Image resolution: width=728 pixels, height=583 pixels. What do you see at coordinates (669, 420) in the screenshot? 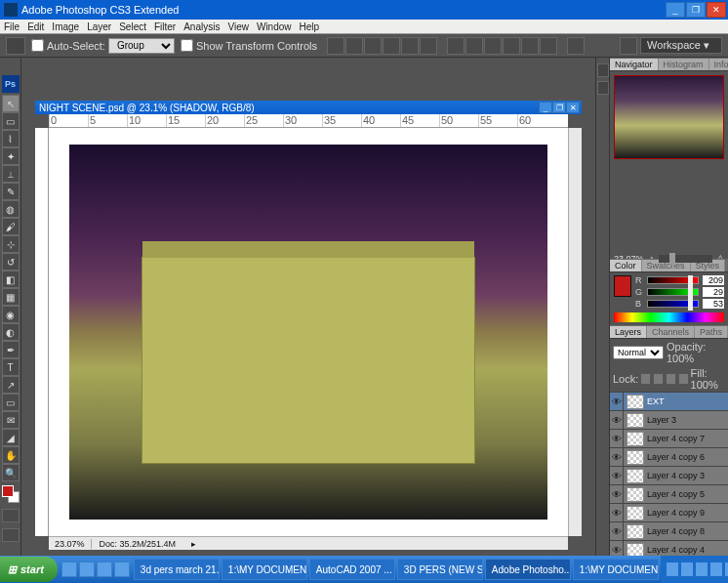
I see `layer-row: 👁Layer 3` at bounding box center [669, 420].